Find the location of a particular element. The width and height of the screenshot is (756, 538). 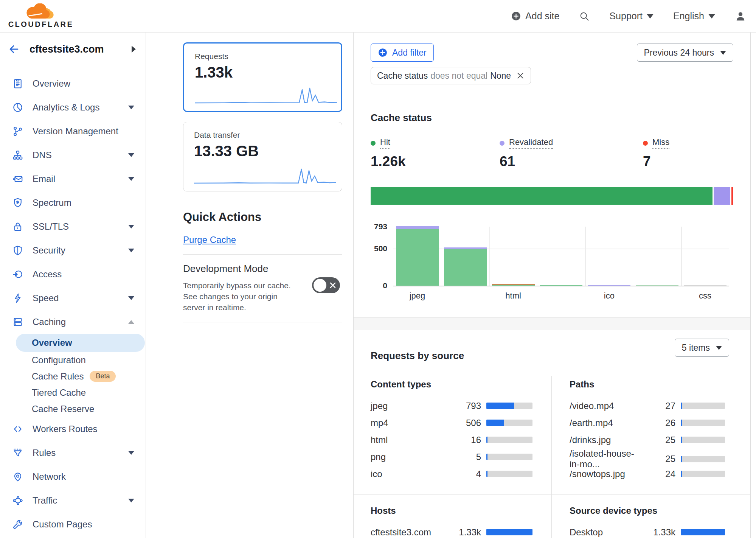

sidebar-subitem-caching-overview: Overview is located at coordinates (80, 343).